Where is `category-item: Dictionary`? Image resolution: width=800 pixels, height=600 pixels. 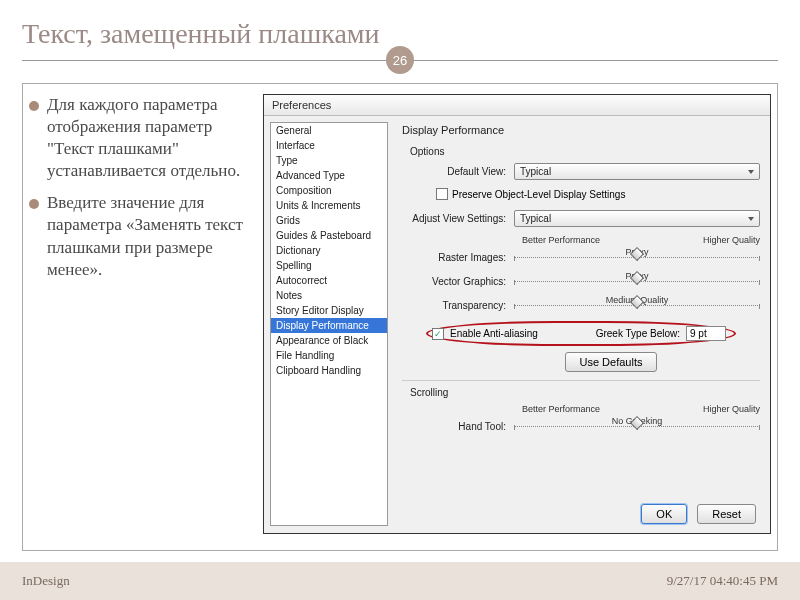
category-item: Dictionary is located at coordinates (329, 250).